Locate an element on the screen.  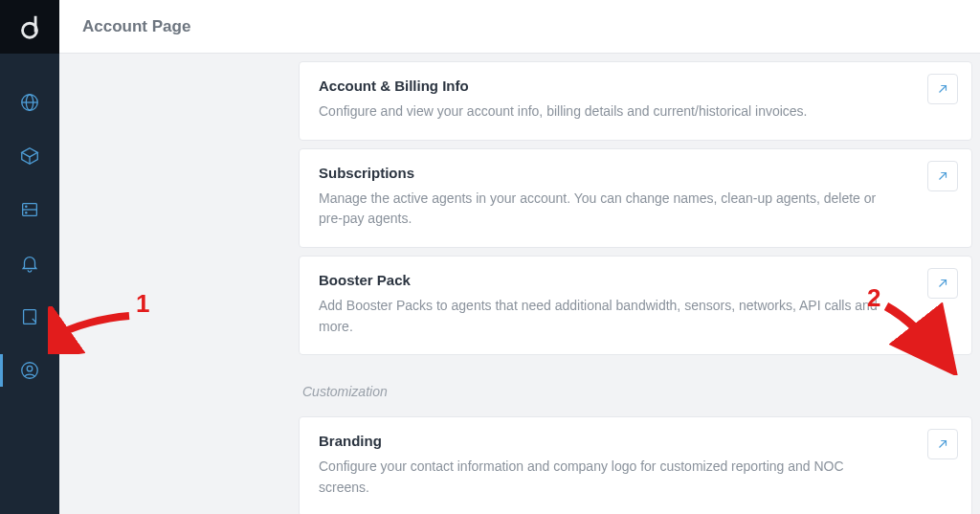
account-icon is located at coordinates (30, 370).